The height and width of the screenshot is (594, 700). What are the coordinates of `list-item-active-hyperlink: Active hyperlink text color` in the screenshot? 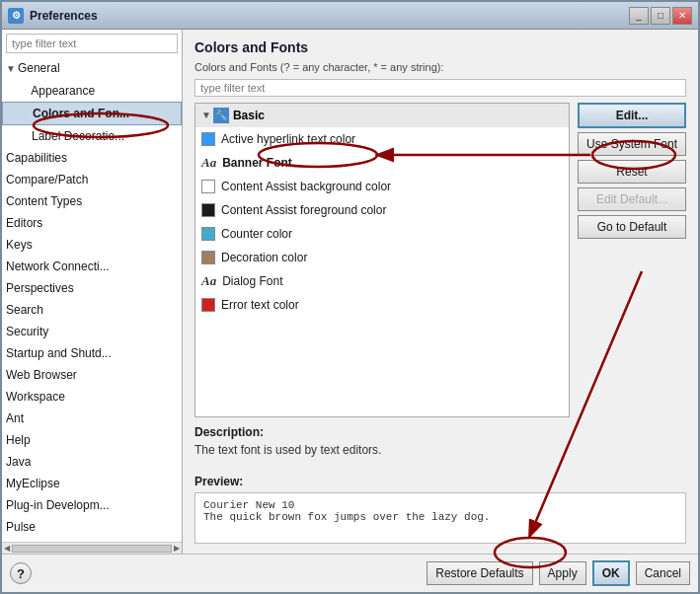 It's located at (382, 139).